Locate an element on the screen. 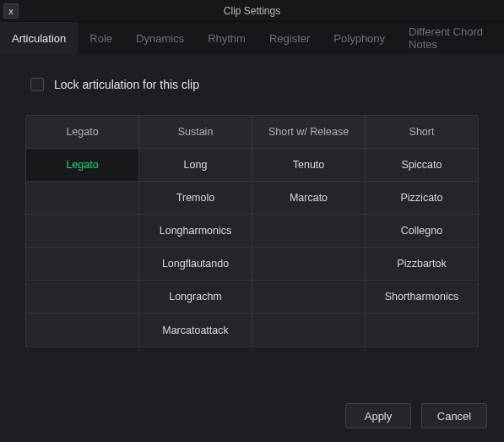 Image resolution: width=504 pixels, height=442 pixels. articulation-cell: Marcato is located at coordinates (309, 198).